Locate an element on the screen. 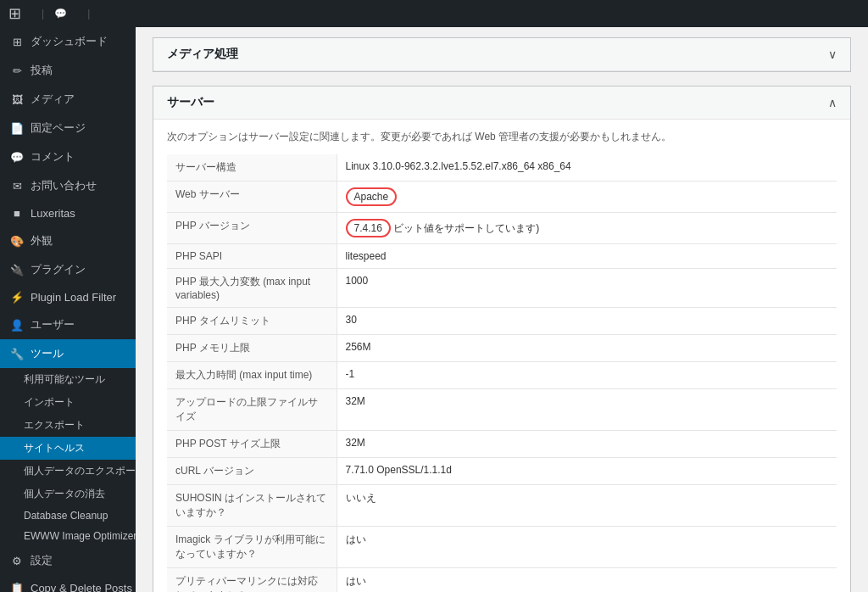 Image resolution: width=868 pixels, height=592 pixels. table-row: PHP POST サイズ上限32M is located at coordinates (502, 444).